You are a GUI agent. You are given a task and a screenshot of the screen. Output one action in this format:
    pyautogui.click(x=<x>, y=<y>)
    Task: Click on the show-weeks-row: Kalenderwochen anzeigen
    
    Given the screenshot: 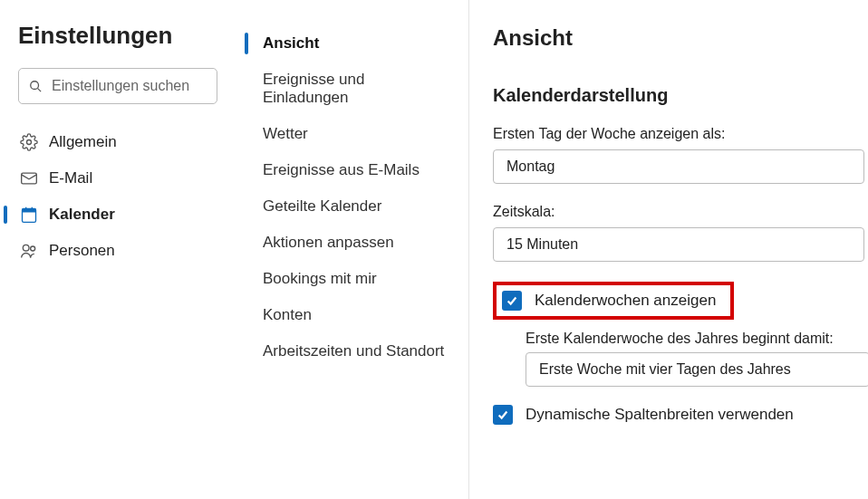 What is the action you would take?
    pyautogui.click(x=609, y=301)
    